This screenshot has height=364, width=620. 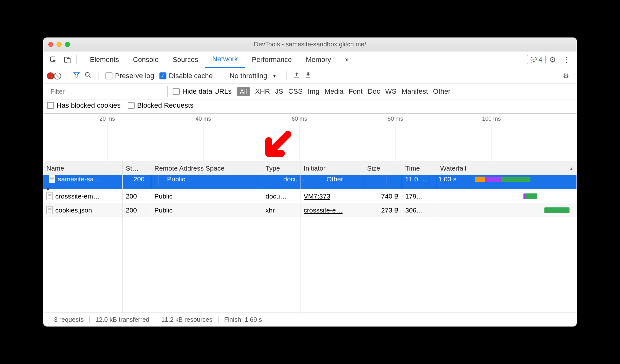 What do you see at coordinates (347, 60) in the screenshot?
I see `tab-more: »` at bounding box center [347, 60].